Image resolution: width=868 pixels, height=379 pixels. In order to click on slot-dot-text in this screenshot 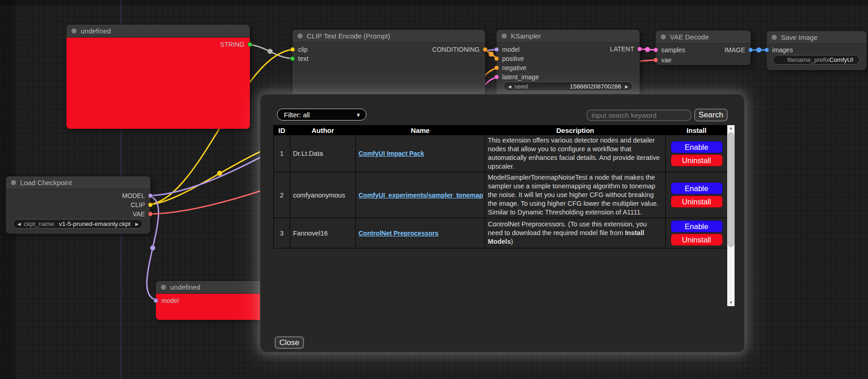, I will do `click(293, 59)`.